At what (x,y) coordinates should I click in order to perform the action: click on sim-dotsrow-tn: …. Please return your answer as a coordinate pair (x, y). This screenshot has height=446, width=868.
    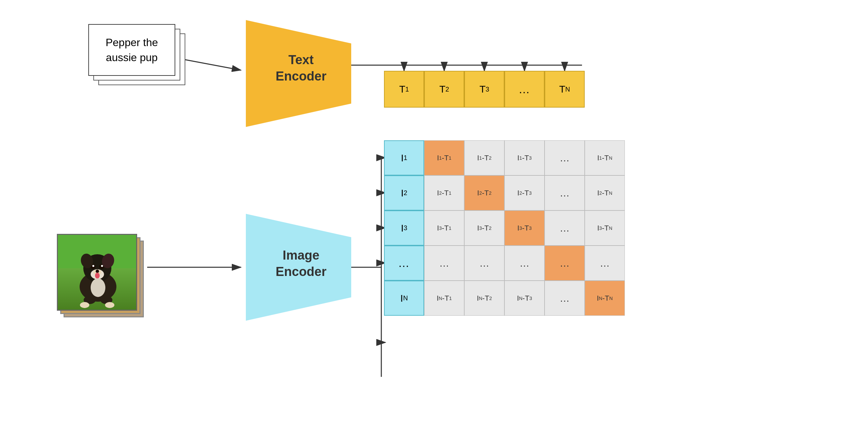
    Looking at the image, I should click on (604, 263).